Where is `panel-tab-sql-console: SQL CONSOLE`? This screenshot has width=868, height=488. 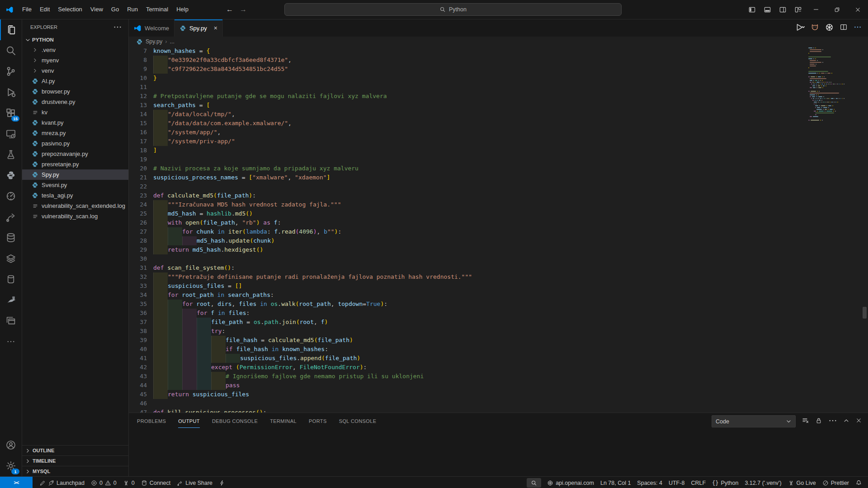 panel-tab-sql-console: SQL CONSOLE is located at coordinates (358, 421).